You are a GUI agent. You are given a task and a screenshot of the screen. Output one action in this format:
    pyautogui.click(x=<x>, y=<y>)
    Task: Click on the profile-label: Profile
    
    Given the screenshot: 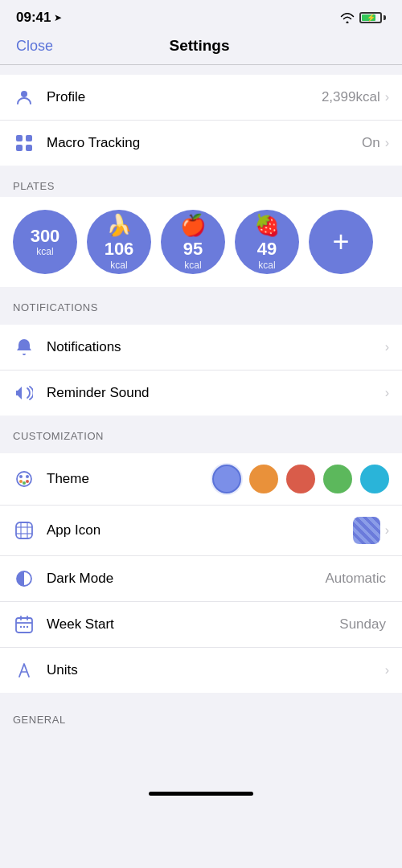 What is the action you would take?
    pyautogui.click(x=184, y=97)
    